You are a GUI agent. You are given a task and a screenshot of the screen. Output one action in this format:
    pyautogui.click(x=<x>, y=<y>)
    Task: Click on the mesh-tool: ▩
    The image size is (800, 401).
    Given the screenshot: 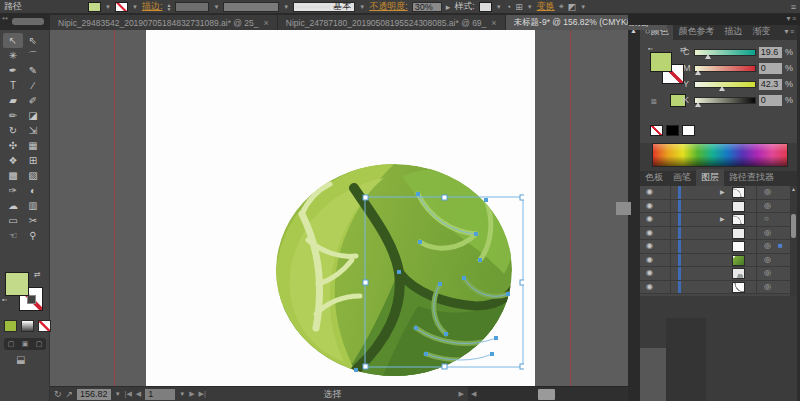 What is the action you would take?
    pyautogui.click(x=13, y=176)
    